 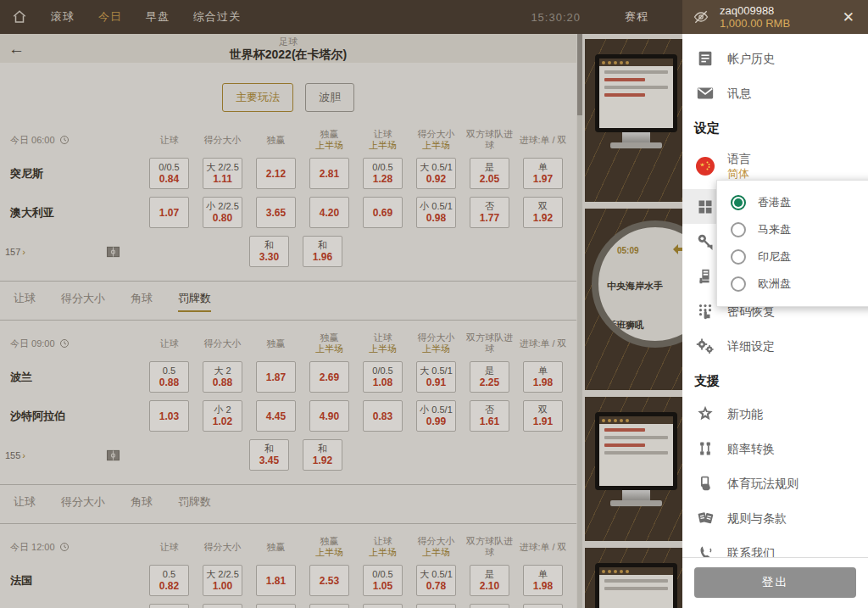 I want to click on odds-cell: 小 0.5/10.98, so click(x=436, y=212).